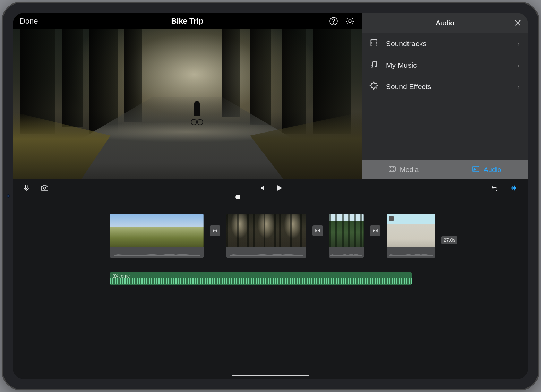  What do you see at coordinates (279, 188) in the screenshot?
I see `play-icon` at bounding box center [279, 188].